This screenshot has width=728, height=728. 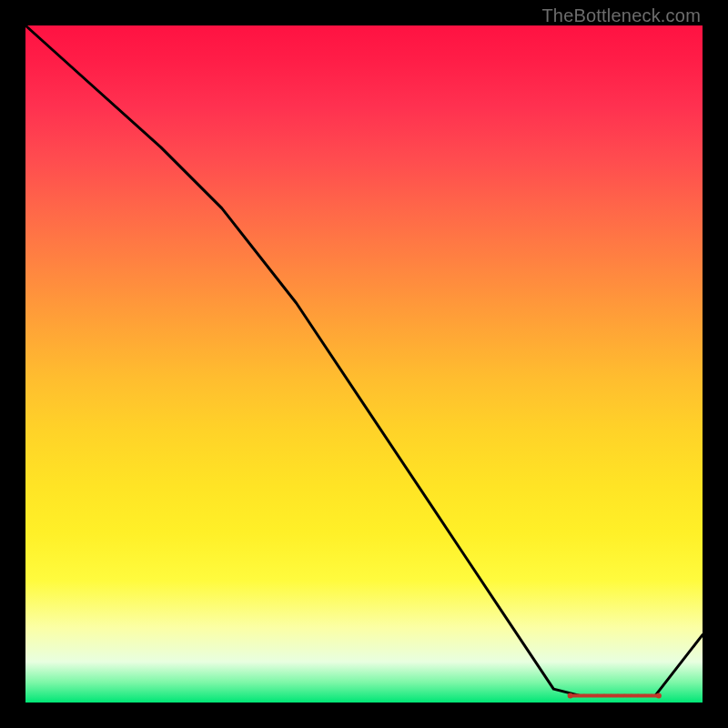 What do you see at coordinates (621, 16) in the screenshot?
I see `watermark-text: TheBottleneck.com` at bounding box center [621, 16].